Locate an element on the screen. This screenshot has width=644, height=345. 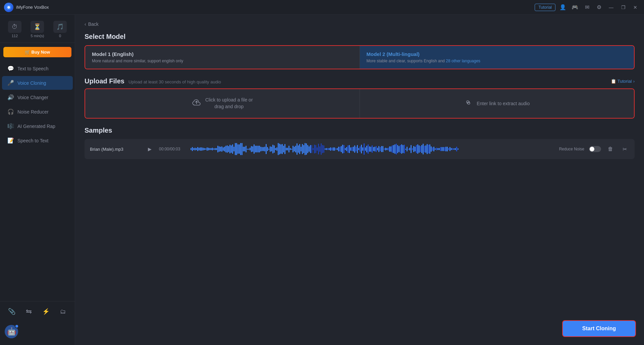
settings-icon: ⚙ is located at coordinates (599, 7).